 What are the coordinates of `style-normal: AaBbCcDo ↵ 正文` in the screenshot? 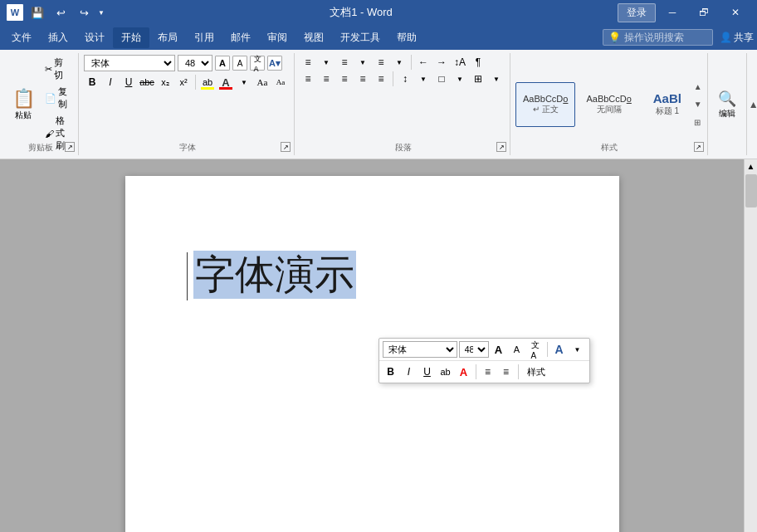 It's located at (545, 105).